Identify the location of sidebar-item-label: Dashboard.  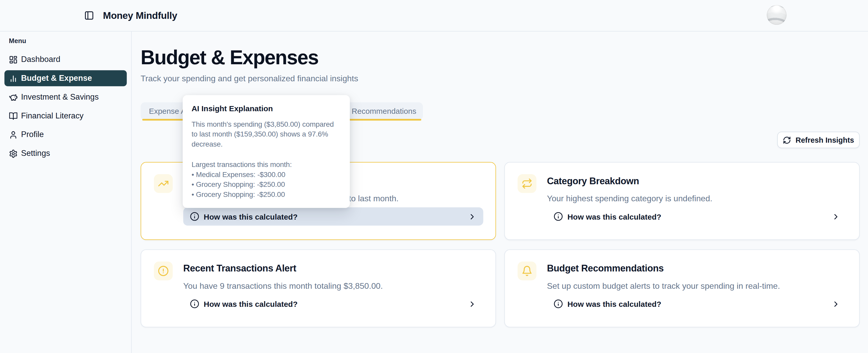
(40, 59).